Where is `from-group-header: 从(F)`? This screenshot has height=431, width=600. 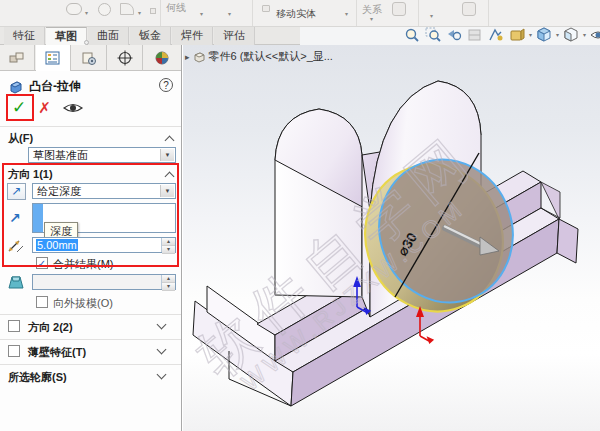
from-group-header: 从(F) is located at coordinates (98, 138).